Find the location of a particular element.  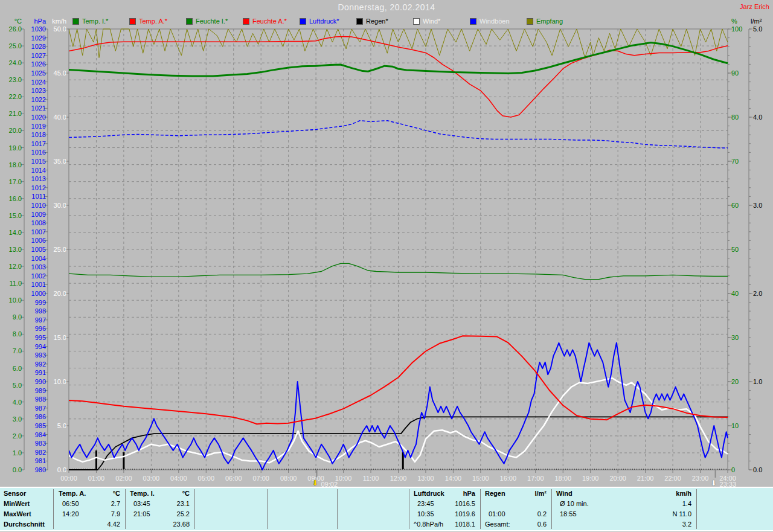

hpa-tick-label: 1029 is located at coordinates (36, 38).